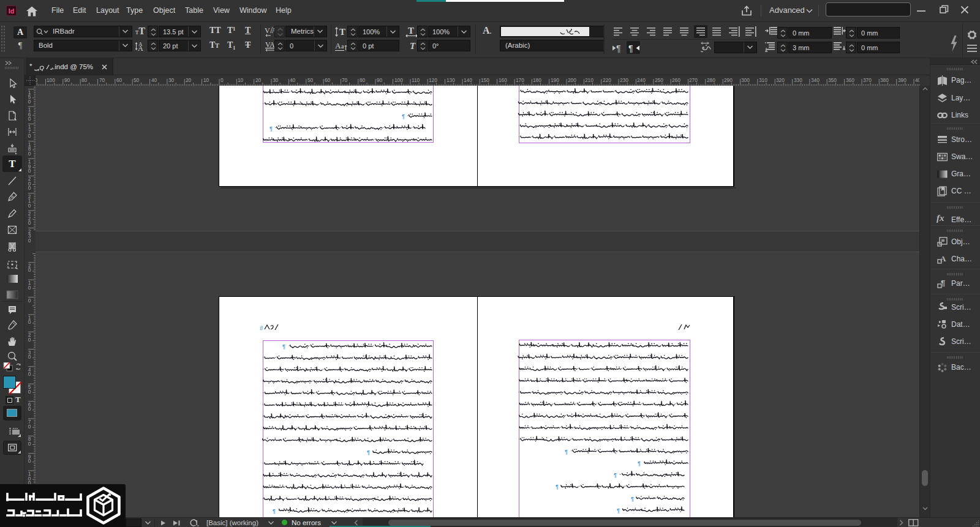 This screenshot has width=980, height=527. I want to click on svg-text: 180, so click(537, 80).